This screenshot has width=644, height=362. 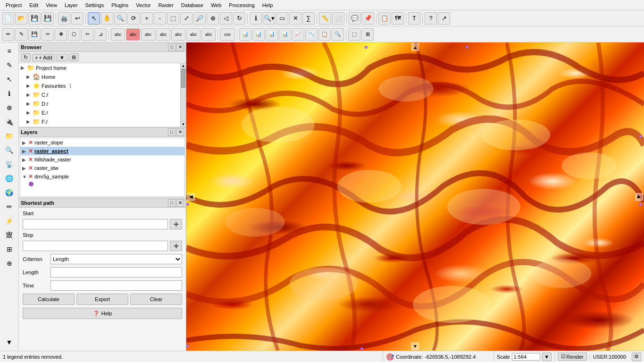 I want to click on shortest-maximize-btn: □, so click(x=172, y=203).